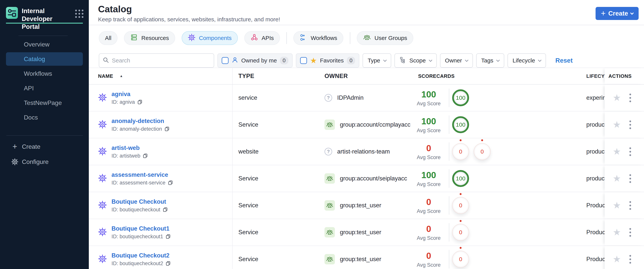  What do you see at coordinates (44, 103) in the screenshot?
I see `sidebar-item-testnewpage: TestNewPage` at bounding box center [44, 103].